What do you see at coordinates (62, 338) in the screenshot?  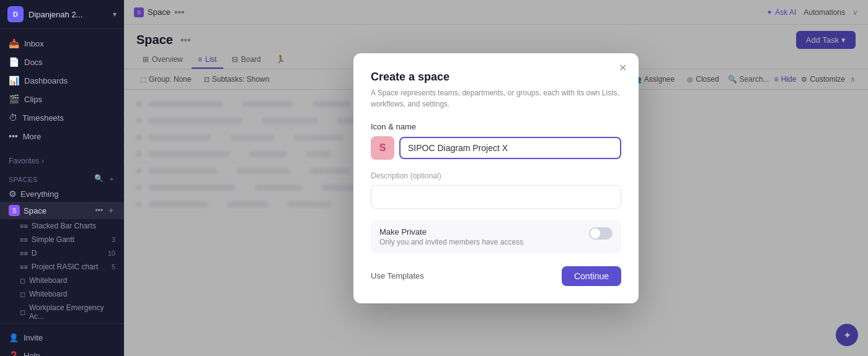 I see `invite-button: 👤 Invite` at bounding box center [62, 338].